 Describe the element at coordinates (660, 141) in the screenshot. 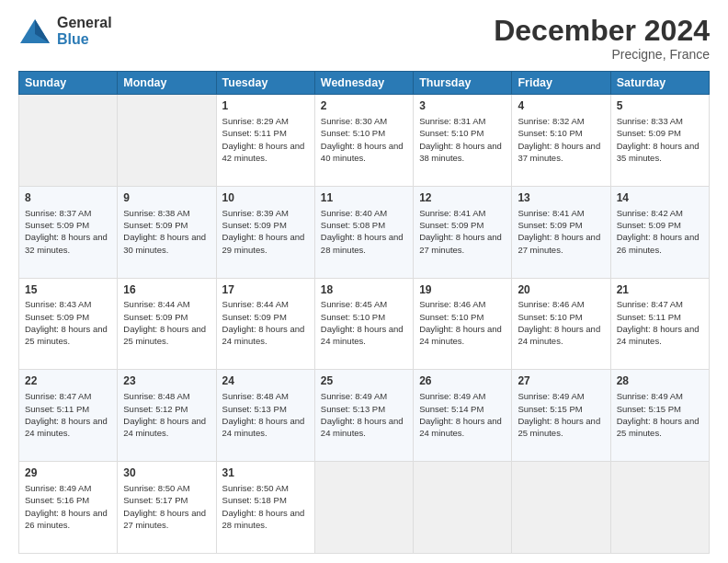

I see `calendar-cell: 5Sunrise: 8:33 AMSunset: 5:09 PMDaylight…` at that location.